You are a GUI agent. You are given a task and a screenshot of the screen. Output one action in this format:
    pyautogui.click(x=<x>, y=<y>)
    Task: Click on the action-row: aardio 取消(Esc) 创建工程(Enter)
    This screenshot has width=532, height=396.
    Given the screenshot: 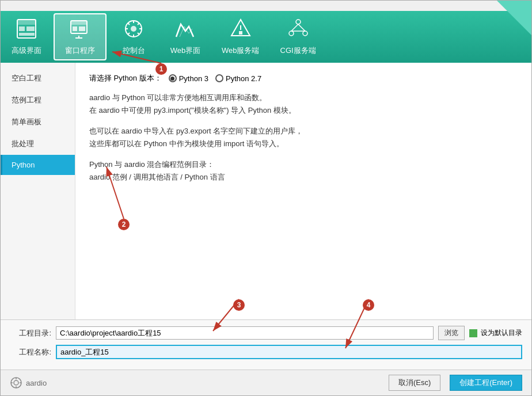 What is the action you would take?
    pyautogui.click(x=266, y=382)
    